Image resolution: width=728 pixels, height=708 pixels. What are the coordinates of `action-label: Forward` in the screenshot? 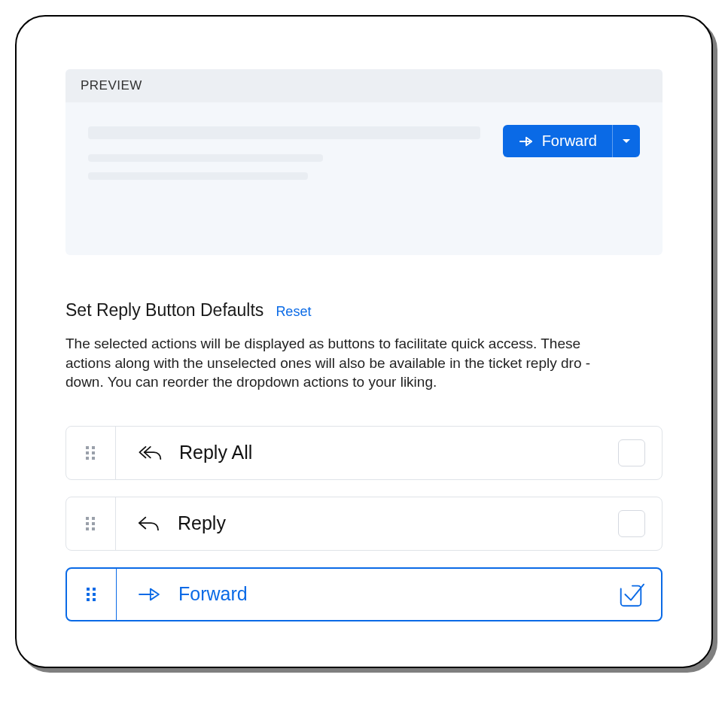 It's located at (213, 594).